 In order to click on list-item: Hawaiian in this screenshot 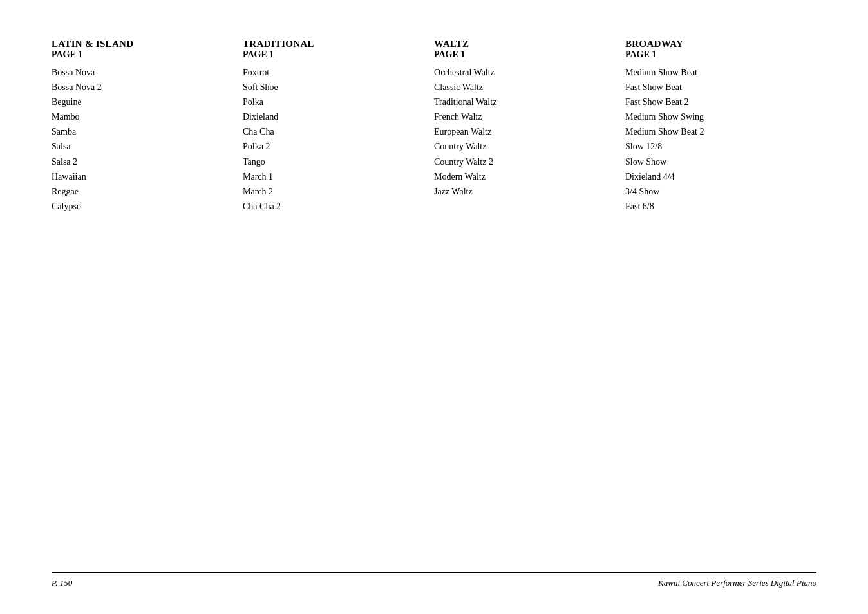, I will do `click(138, 176)`.